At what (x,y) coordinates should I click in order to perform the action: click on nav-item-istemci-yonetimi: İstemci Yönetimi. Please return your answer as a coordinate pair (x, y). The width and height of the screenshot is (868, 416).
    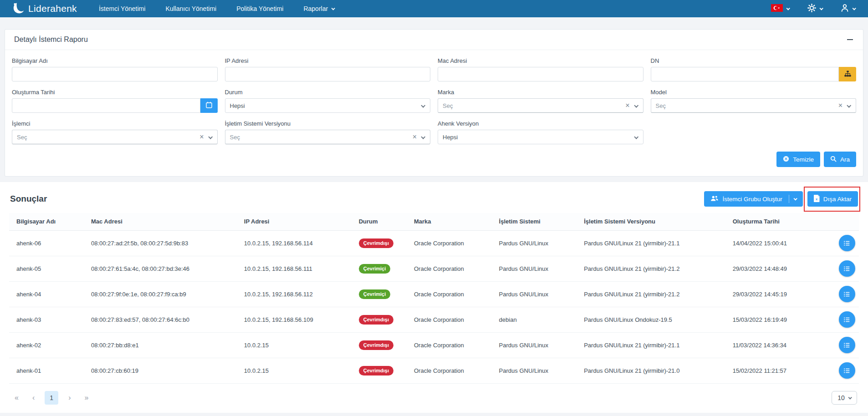
    Looking at the image, I should click on (122, 9).